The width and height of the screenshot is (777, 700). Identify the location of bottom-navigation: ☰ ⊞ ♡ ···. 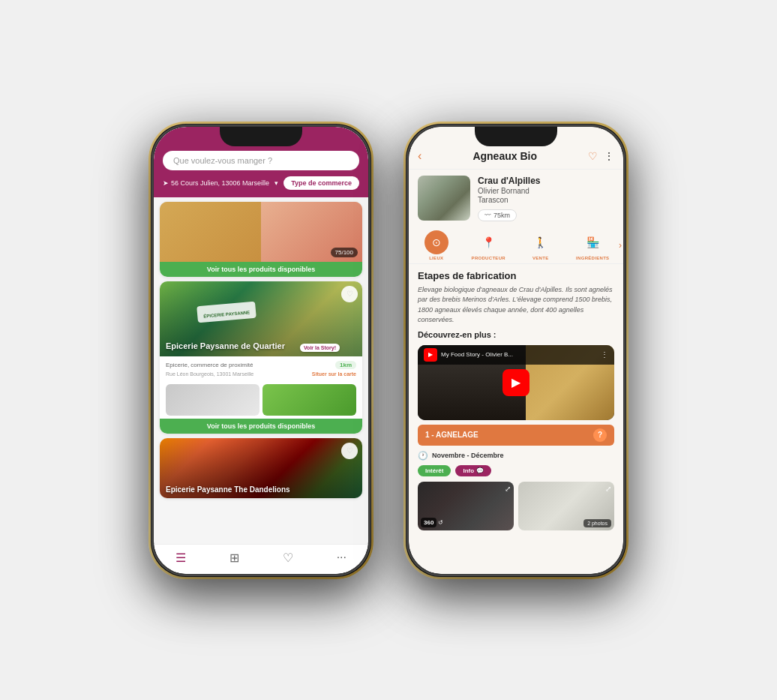
(261, 559).